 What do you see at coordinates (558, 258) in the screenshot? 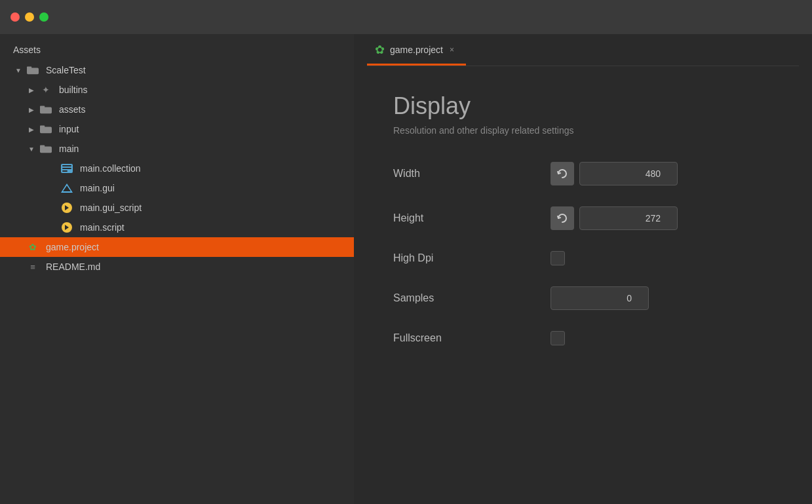
I see `high-dpi-checkbox` at bounding box center [558, 258].